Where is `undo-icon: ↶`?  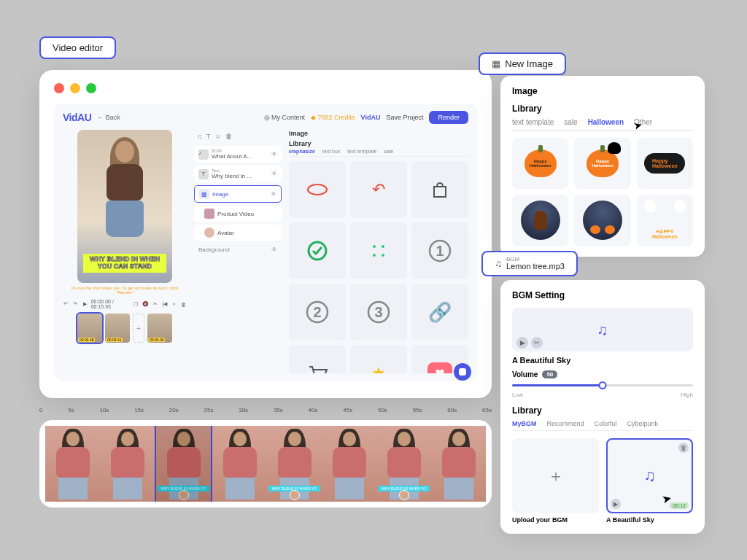
undo-icon: ↶ is located at coordinates (66, 304).